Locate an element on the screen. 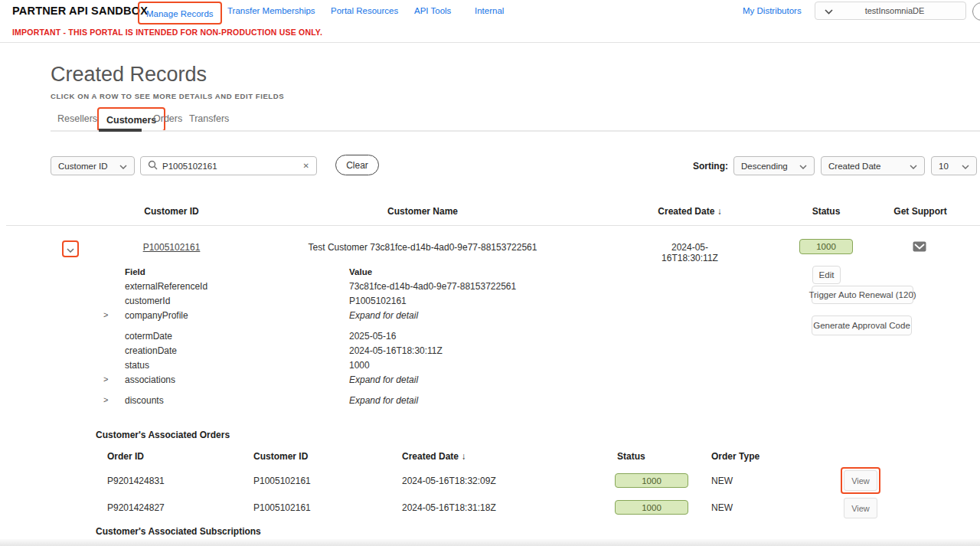  detail-field-label: associations is located at coordinates (150, 380).